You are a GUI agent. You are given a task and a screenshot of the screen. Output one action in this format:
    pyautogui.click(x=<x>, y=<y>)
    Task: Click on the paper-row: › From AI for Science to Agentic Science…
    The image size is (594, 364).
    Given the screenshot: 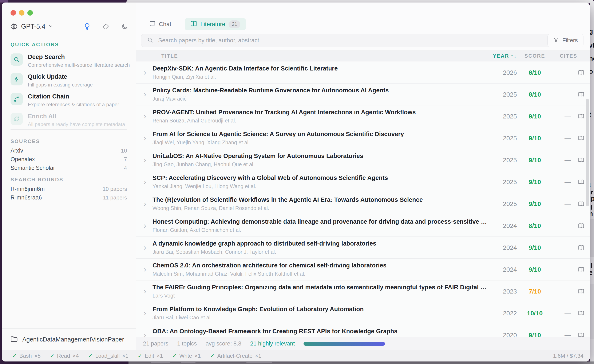 What is the action you would take?
    pyautogui.click(x=363, y=138)
    